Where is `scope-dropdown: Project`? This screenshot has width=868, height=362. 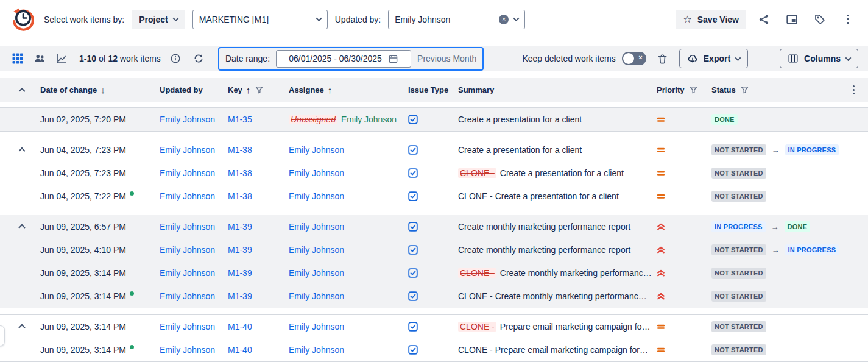
scope-dropdown: Project is located at coordinates (158, 20).